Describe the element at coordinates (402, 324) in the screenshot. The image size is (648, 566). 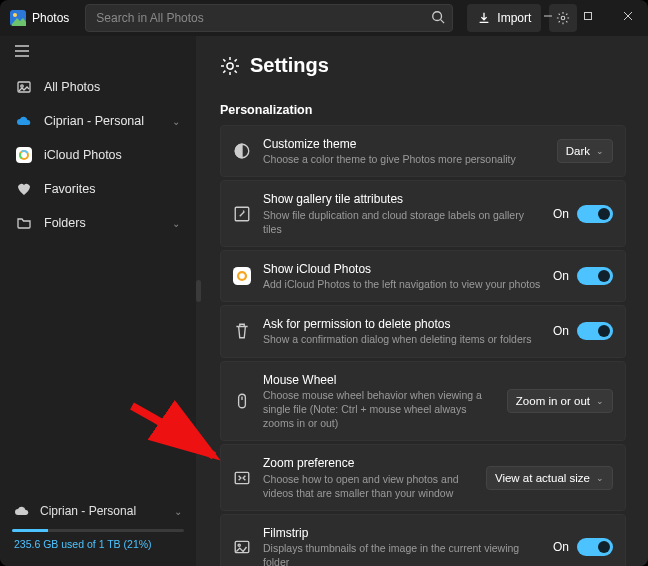
I see `setting-title: Ask for permission to delete photos` at that location.